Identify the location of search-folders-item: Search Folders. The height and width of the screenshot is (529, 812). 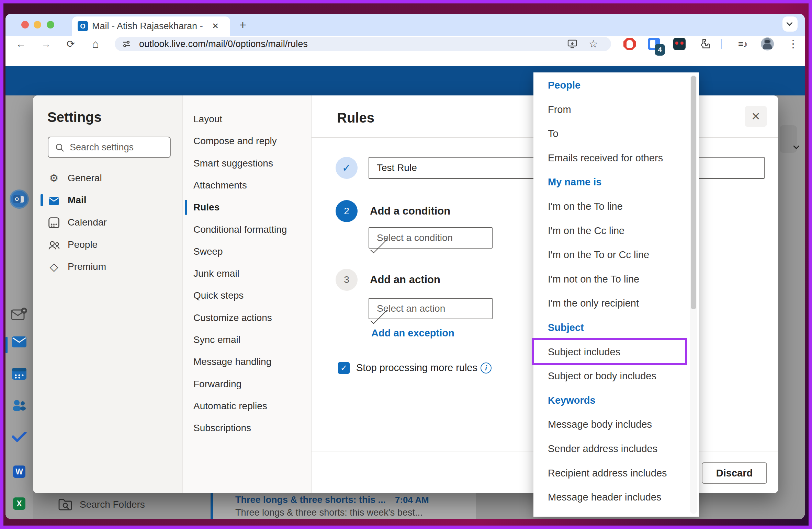
(112, 505).